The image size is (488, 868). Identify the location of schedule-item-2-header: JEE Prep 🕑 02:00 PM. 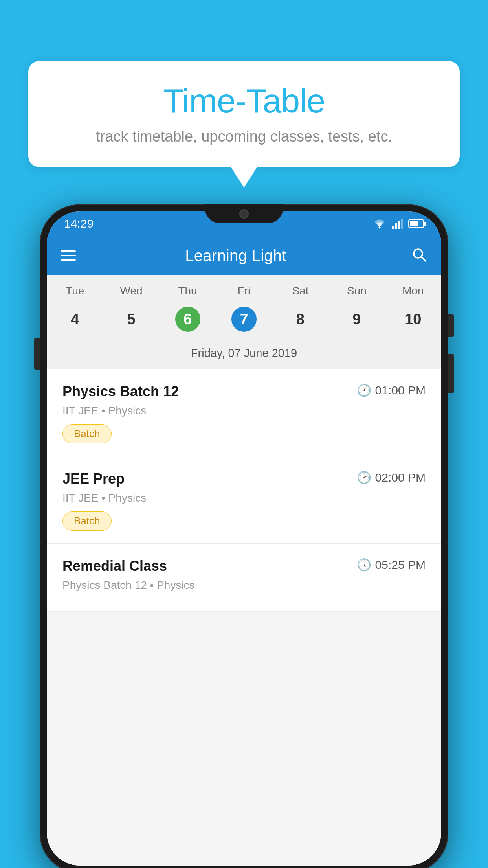
(244, 479).